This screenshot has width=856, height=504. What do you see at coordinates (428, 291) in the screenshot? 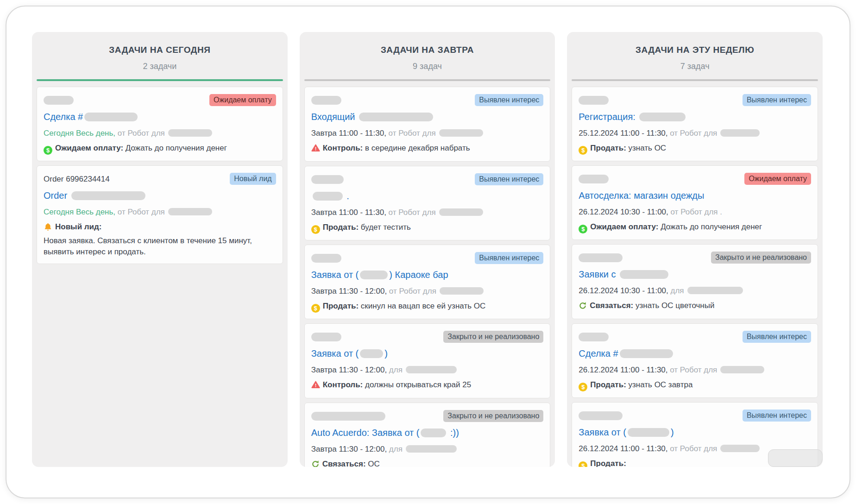
I see `card-date-row: Завтра 11:30 - 12:00, от Робот для` at bounding box center [428, 291].